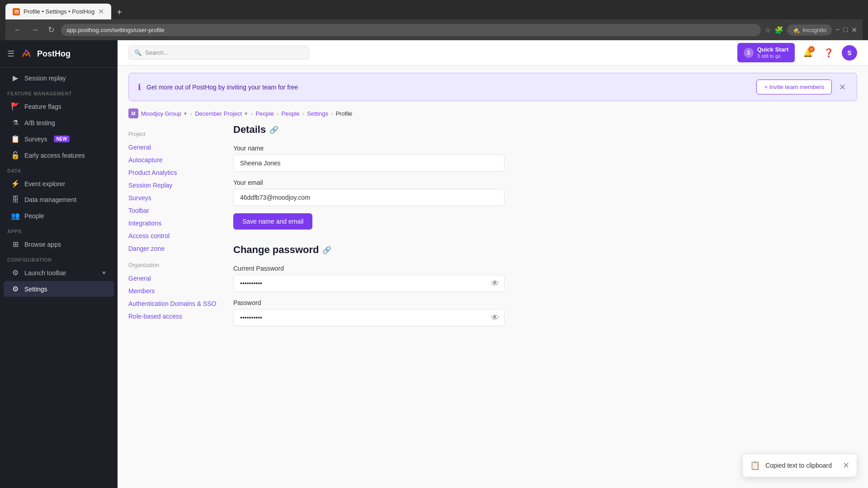 The image size is (868, 488). Describe the element at coordinates (174, 291) in the screenshot. I see `nav-members: Members` at that location.